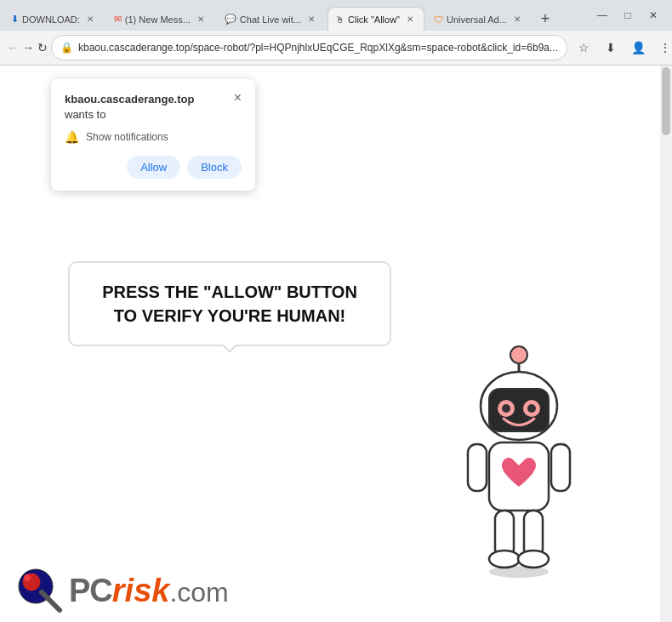 The width and height of the screenshot is (672, 622). Describe the element at coordinates (336, 48) in the screenshot. I see `address-bar-row: ← → ↻ 🔒 kbaou.cascaderange.top/space-rob…` at that location.